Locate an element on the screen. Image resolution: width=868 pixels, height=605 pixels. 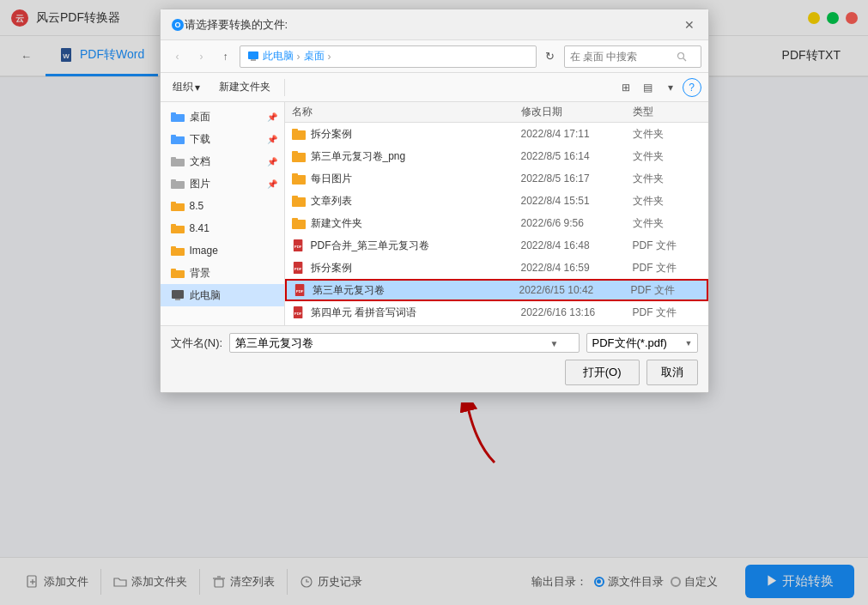
file-row: 新建文件夹 2022/6/6 9:56 文件夹 is located at coordinates (496, 223).